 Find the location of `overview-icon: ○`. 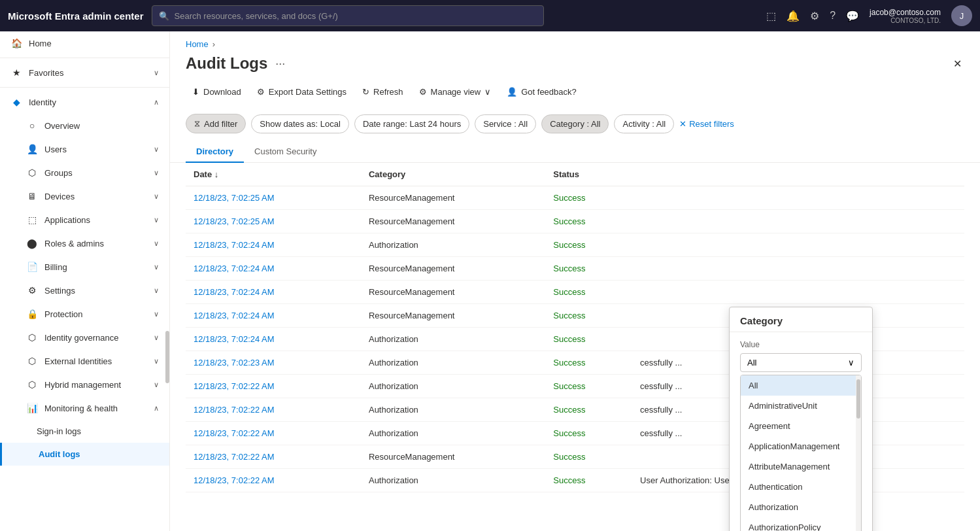

overview-icon: ○ is located at coordinates (32, 126).